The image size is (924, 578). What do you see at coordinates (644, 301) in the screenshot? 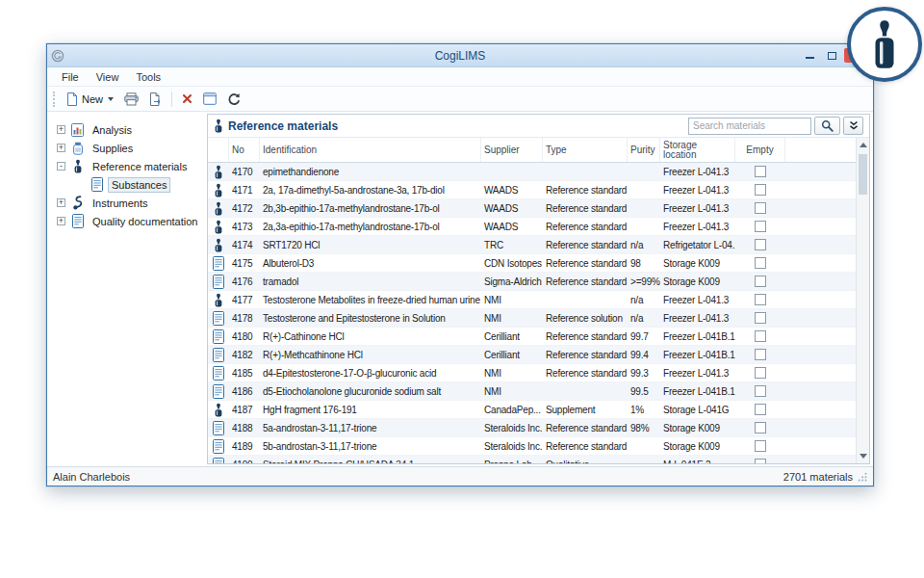
I see `cell-purity: n/a` at bounding box center [644, 301].